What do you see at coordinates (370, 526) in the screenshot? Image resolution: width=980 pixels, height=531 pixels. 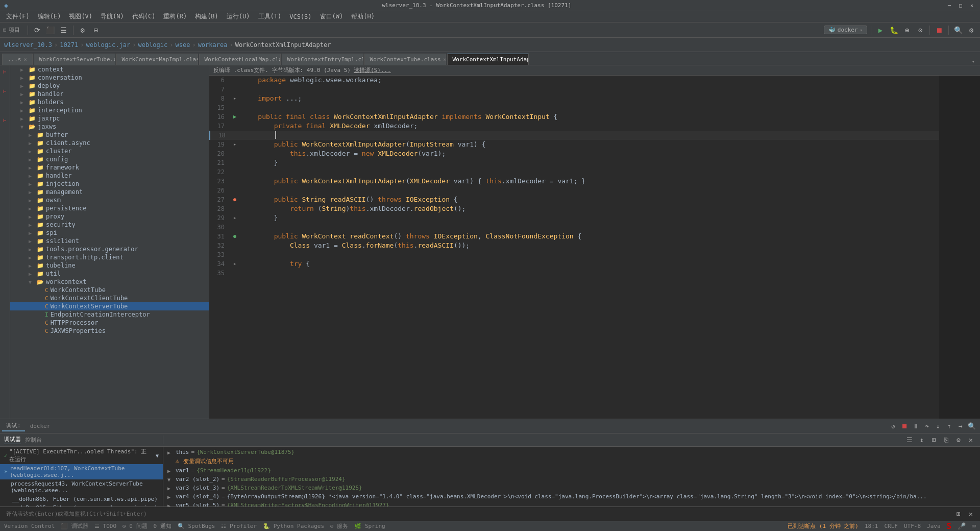 I see `spring-btn-status: 🌿 Spring` at bounding box center [370, 526].